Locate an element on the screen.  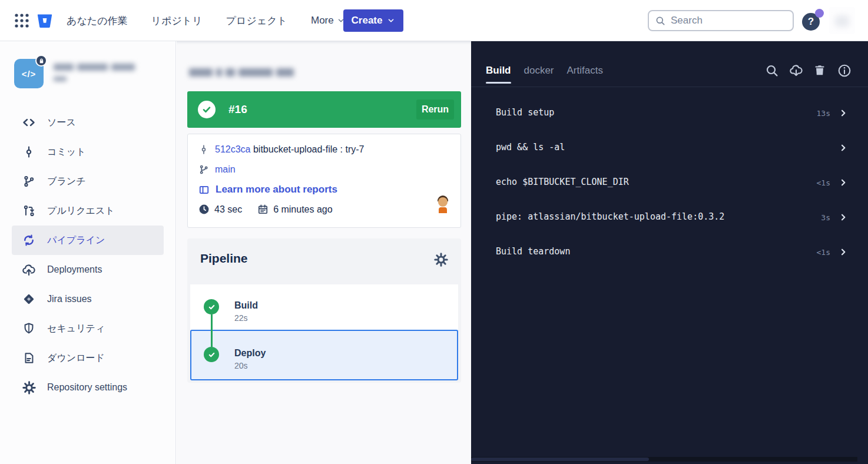
tab-divider is located at coordinates (670, 87).